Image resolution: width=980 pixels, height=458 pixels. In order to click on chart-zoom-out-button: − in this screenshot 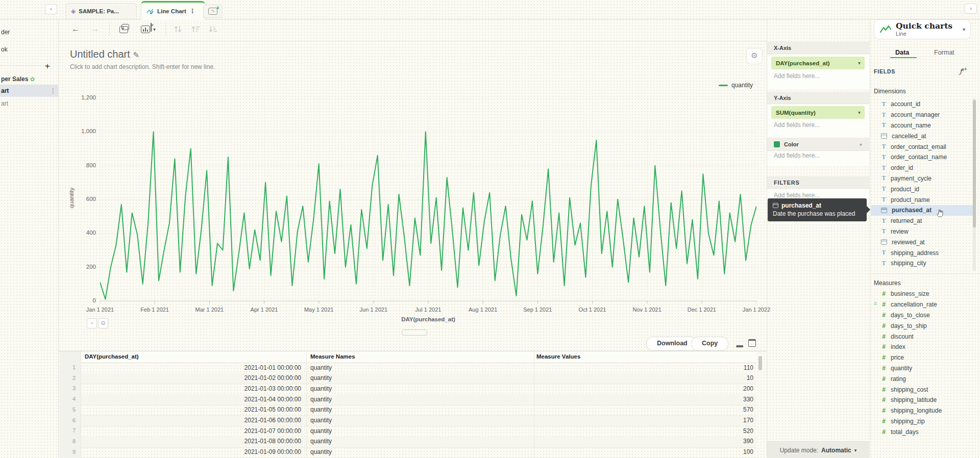, I will do `click(92, 323)`.